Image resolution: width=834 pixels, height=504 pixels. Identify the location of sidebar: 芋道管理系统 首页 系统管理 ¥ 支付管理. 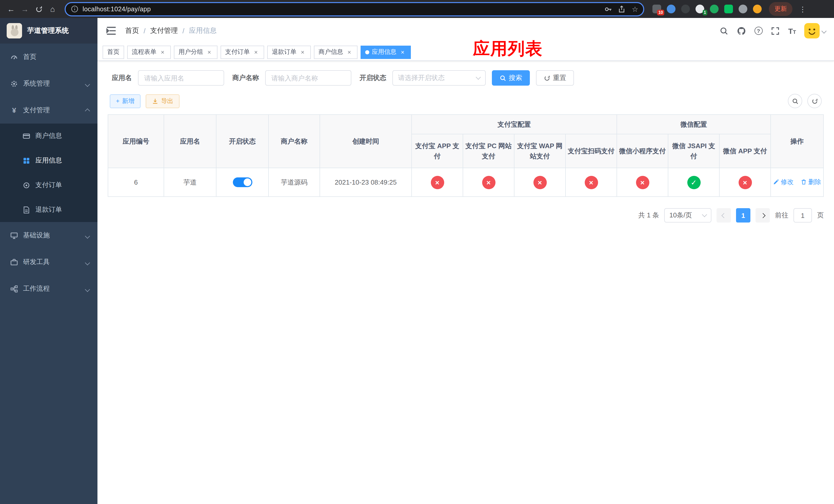
(49, 261).